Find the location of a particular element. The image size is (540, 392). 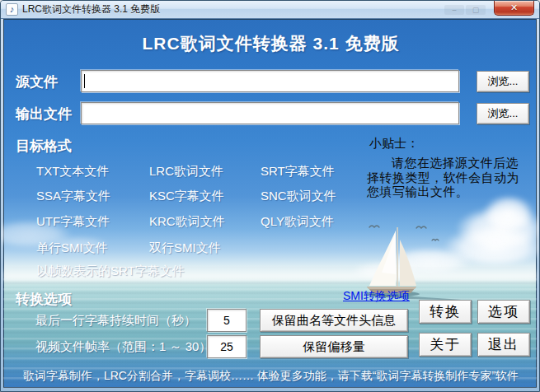

tips-body: 请您在选择源文件后选择转换类型，软件会自动为您填写输出文件。 is located at coordinates (448, 178).